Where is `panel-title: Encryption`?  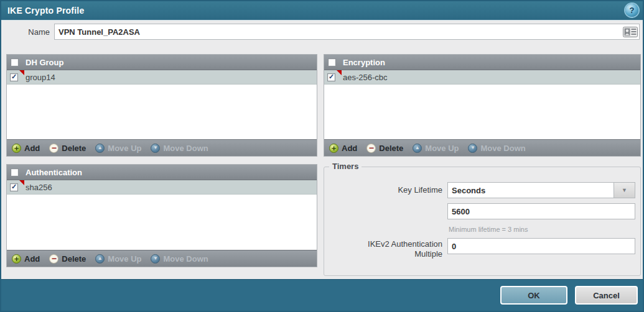 panel-title: Encryption is located at coordinates (364, 62).